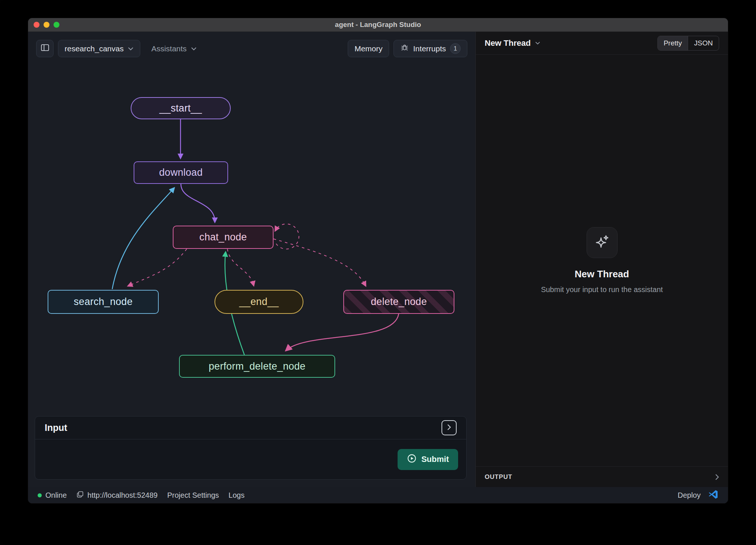  What do you see at coordinates (368, 49) in the screenshot?
I see `memory-label: Memory` at bounding box center [368, 49].